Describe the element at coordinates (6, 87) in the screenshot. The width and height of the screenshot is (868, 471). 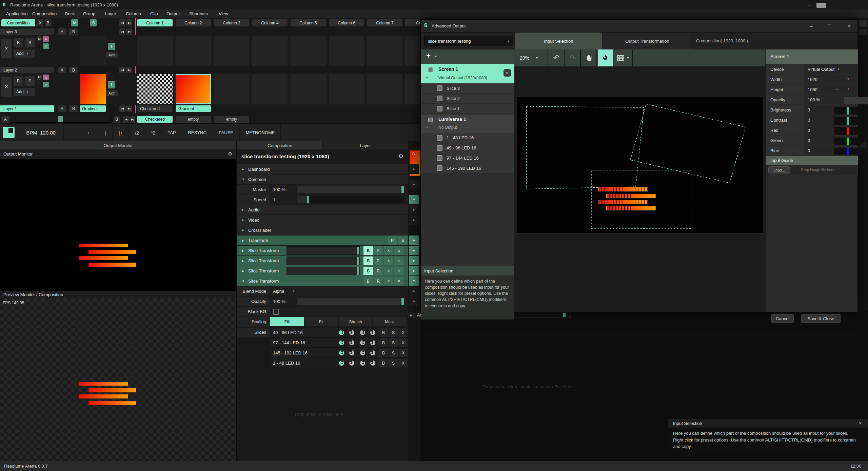
I see `layer1-clear-button: ×` at that location.